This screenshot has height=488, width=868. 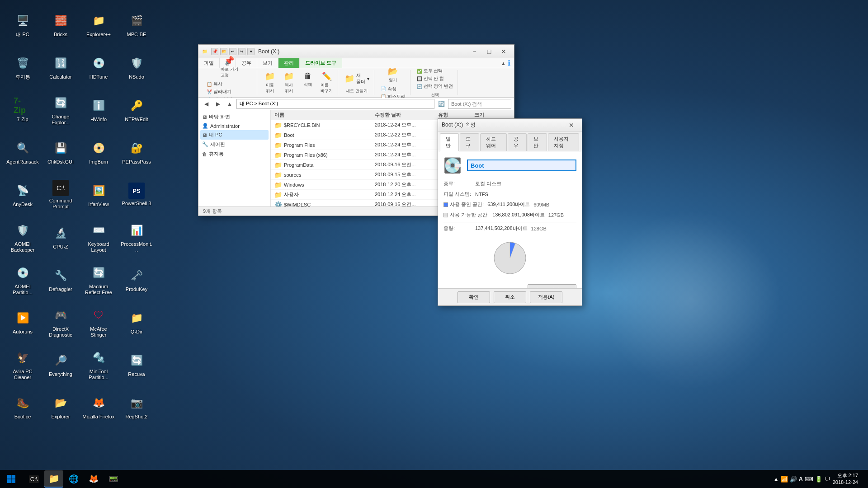 What do you see at coordinates (776, 479) in the screenshot?
I see `notification-chevron: ▲` at bounding box center [776, 479].